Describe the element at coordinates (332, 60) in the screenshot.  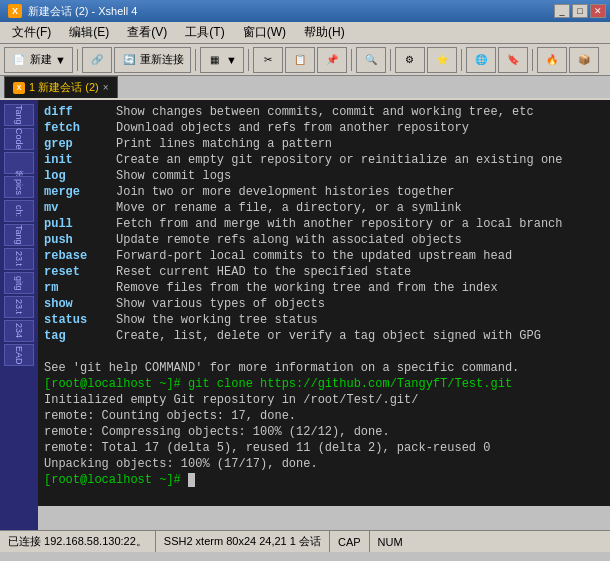
I see `icon-5: 📌` at that location.